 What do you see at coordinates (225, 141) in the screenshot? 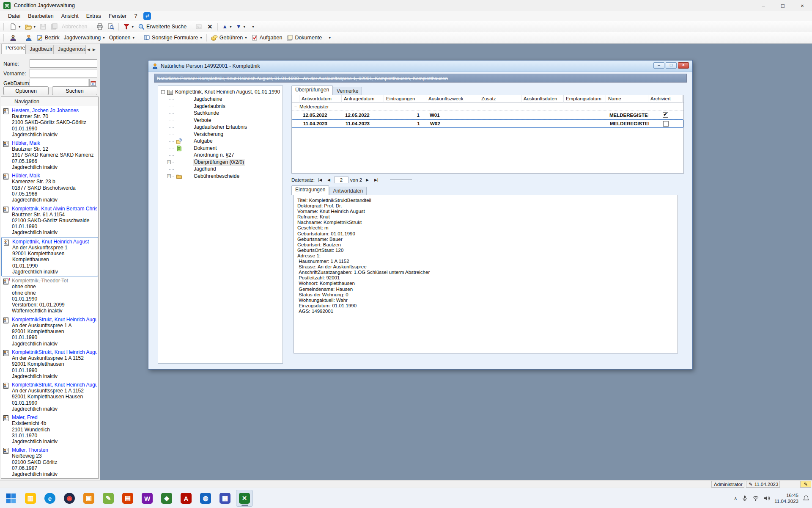
I see `tree-item: Aufgabe` at bounding box center [225, 141].